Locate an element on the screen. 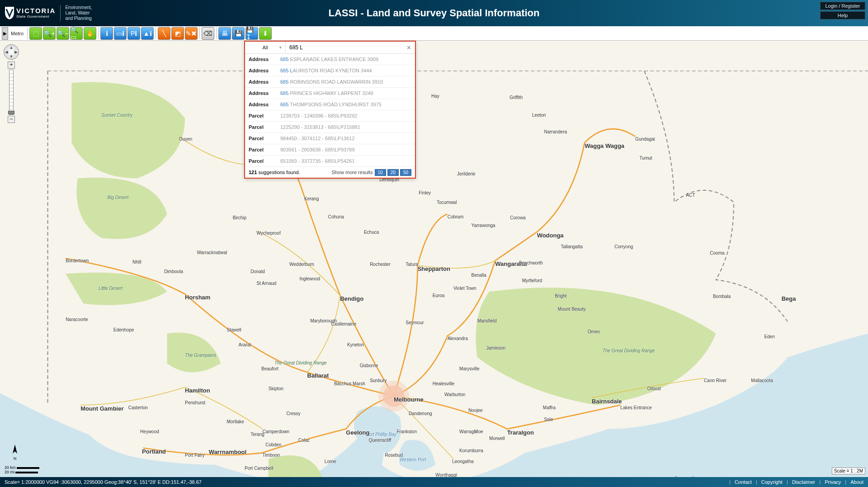 This screenshot has height=487, width=868. search-result-row: Parcel1239703 - 1240396 - 685\LP93282 is located at coordinates (330, 116).